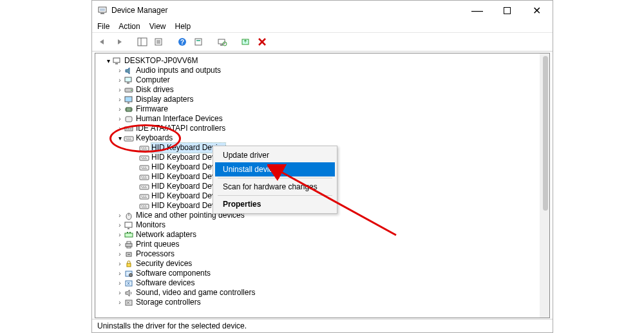  What do you see at coordinates (317, 90) in the screenshot?
I see `category-disk-drives: ›Disk drives` at bounding box center [317, 90].